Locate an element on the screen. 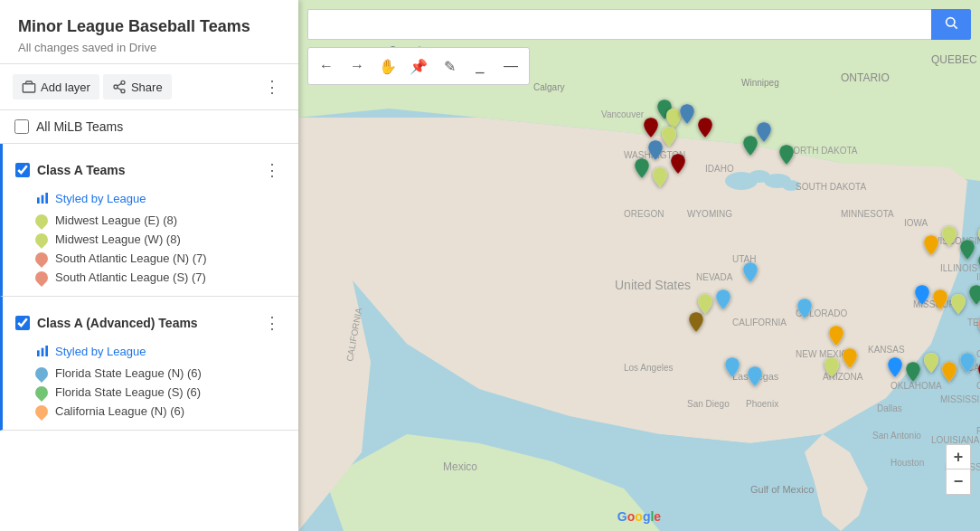  share-button: Share is located at coordinates (137, 87).